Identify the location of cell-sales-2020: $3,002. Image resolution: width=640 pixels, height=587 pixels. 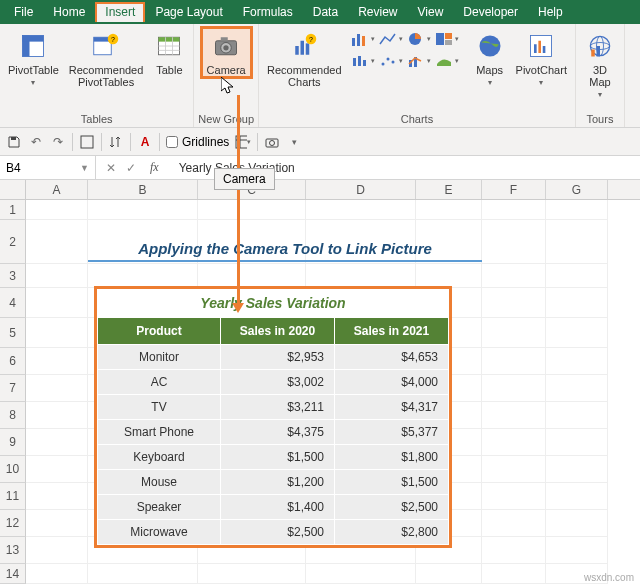
(277, 382).